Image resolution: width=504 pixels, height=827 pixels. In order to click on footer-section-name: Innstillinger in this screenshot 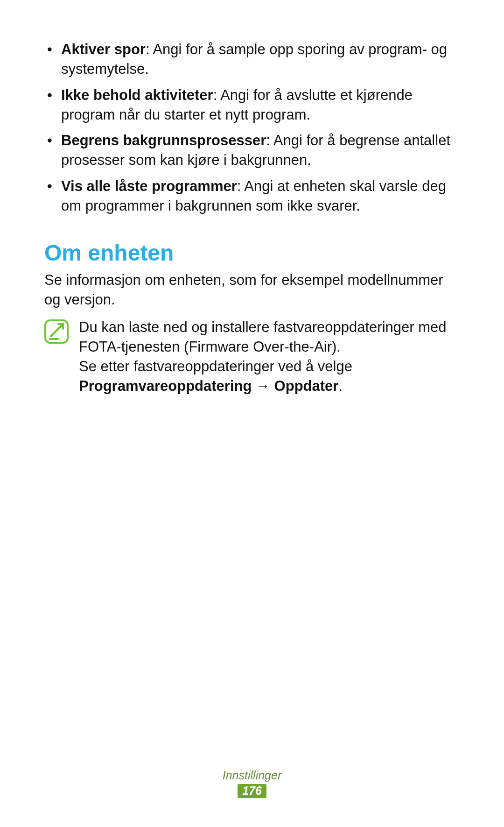, I will do `click(252, 775)`.